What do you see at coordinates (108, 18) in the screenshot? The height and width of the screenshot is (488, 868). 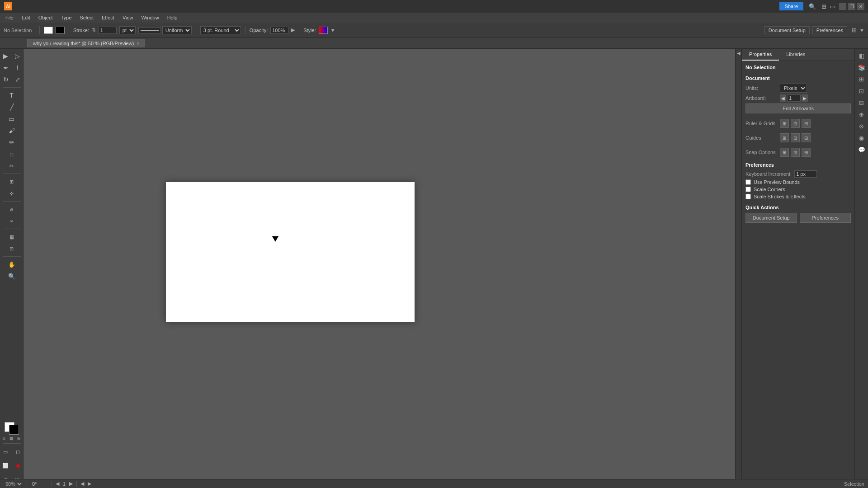 I see `menu-effect: Effect` at bounding box center [108, 18].